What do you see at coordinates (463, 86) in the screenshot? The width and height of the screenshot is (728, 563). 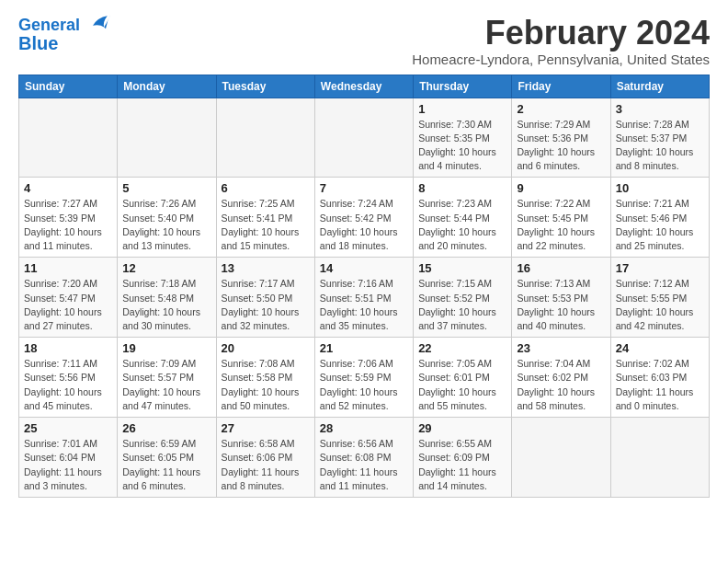 I see `header-day-thursday: Thursday` at bounding box center [463, 86].